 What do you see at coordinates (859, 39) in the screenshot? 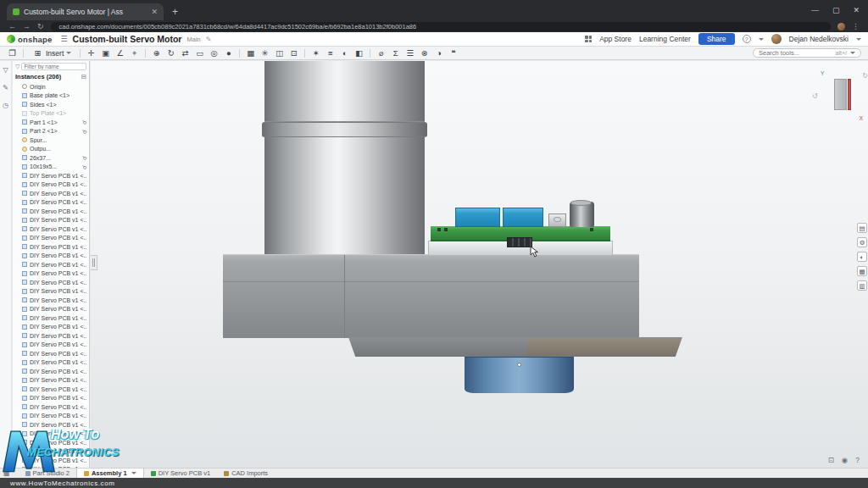
I see `user-caret-icon` at bounding box center [859, 39].